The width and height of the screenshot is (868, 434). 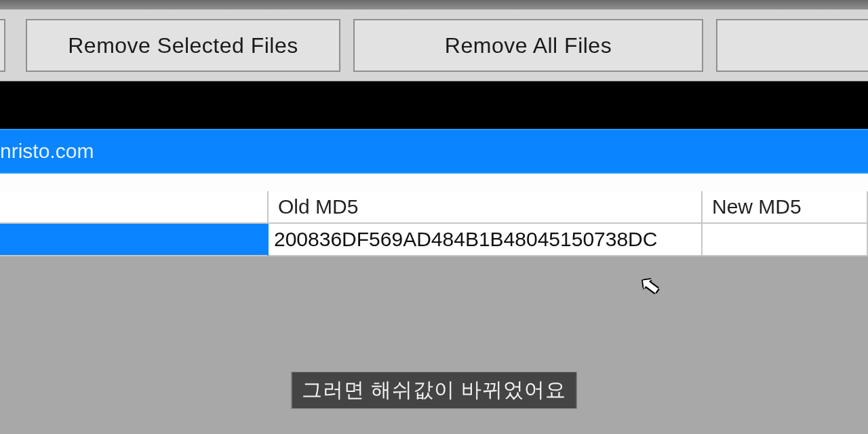 What do you see at coordinates (134, 208) in the screenshot?
I see `column-header-file` at bounding box center [134, 208].